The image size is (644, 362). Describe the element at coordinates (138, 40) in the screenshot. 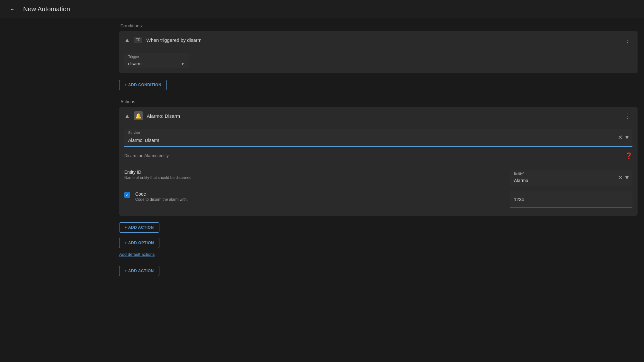

I see `condition-id-badge: ID` at that location.